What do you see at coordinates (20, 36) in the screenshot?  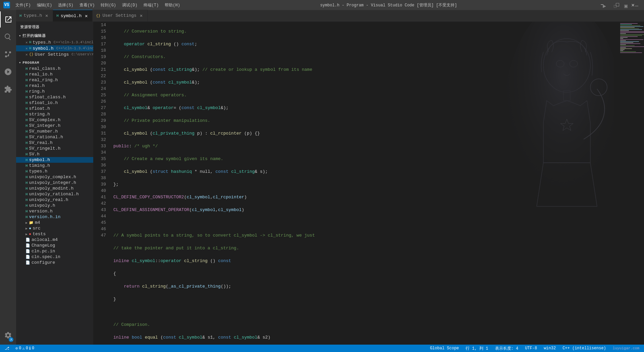 I see `chevron-down-icon: ▾` at bounding box center [20, 36].